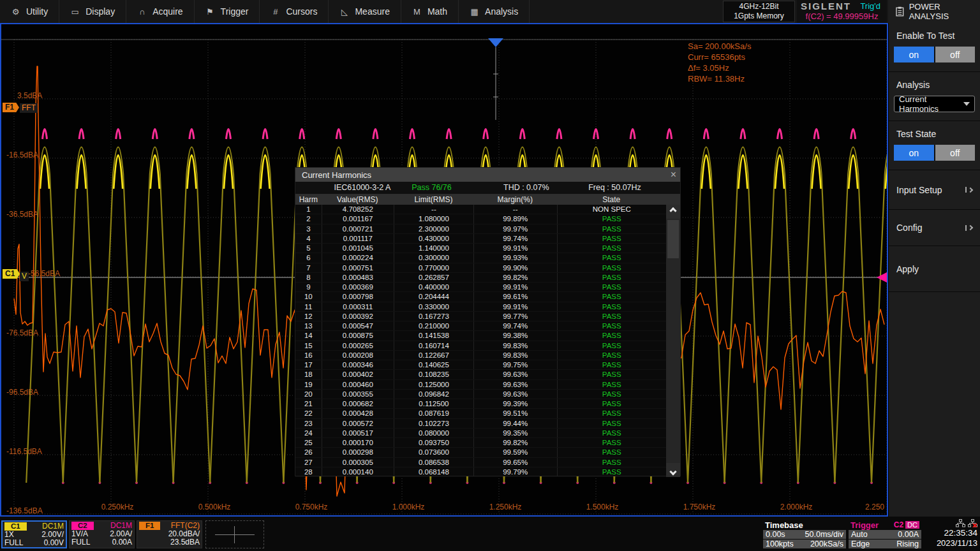 Image resolution: width=980 pixels, height=551 pixels. What do you see at coordinates (44, 274) in the screenshot?
I see `y-axis-label: -56.5dBA` at bounding box center [44, 274].